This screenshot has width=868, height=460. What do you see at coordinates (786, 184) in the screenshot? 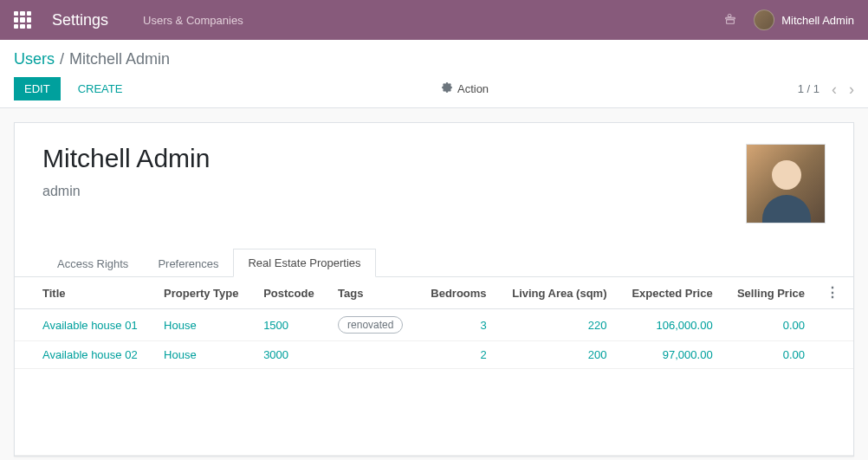
I see `avatar-image` at bounding box center [786, 184].